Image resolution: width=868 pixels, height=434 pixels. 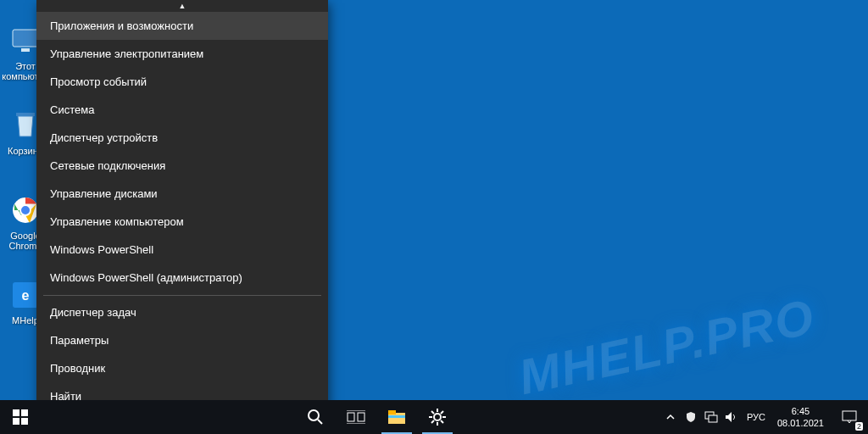 What do you see at coordinates (182, 166) in the screenshot?
I see `winx-item-network-connections: Сетевые подключения` at bounding box center [182, 166].